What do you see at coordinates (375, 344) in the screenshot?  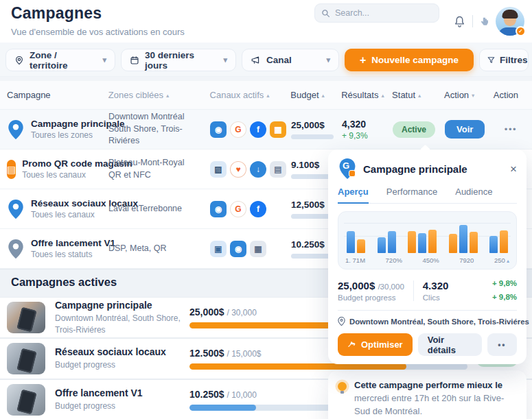 I see `optimize-button: Optimiser` at bounding box center [375, 344].